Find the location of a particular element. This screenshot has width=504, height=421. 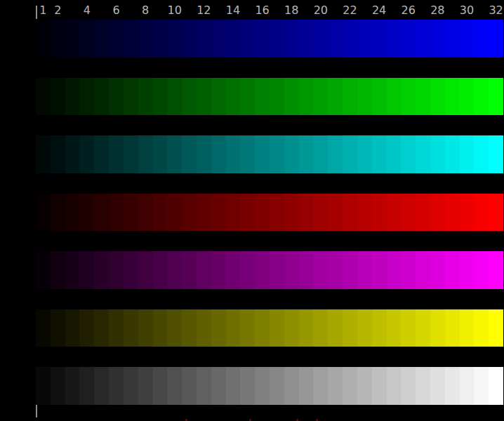

step-label: 24 is located at coordinates (379, 11).